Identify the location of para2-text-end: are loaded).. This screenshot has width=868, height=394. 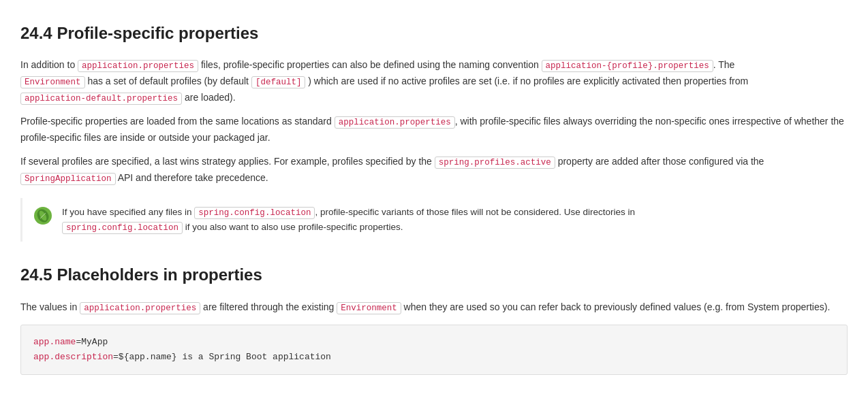
(208, 97).